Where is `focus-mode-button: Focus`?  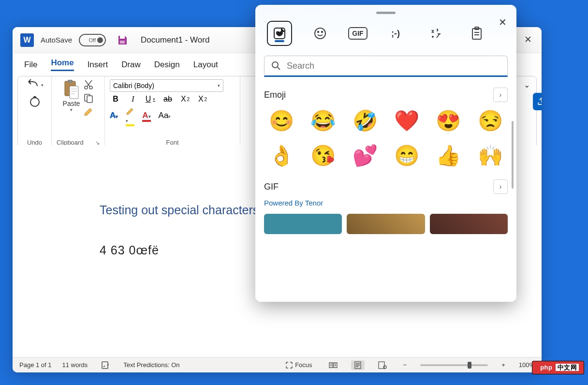
focus-mode-button: Focus is located at coordinates (299, 365).